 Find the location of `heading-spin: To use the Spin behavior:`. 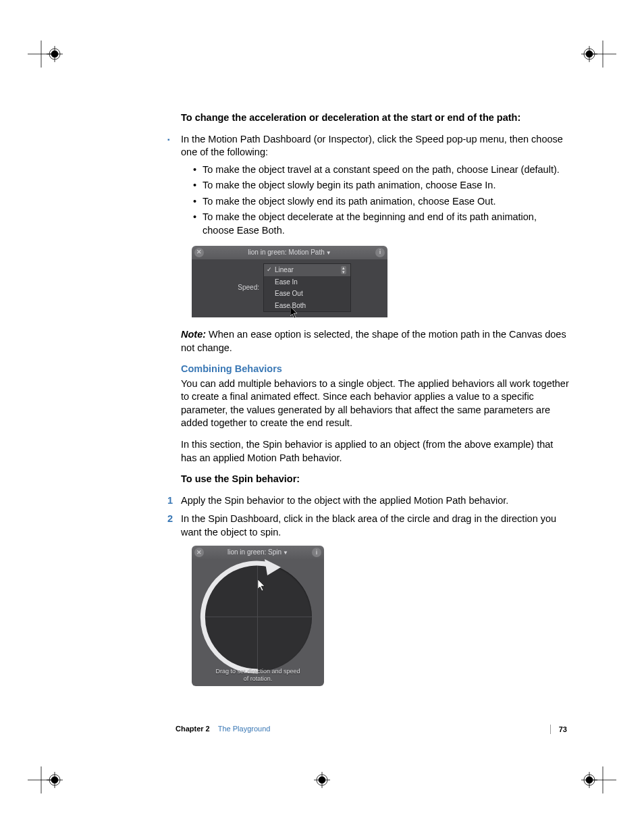

heading-spin: To use the Spin behavior: is located at coordinates (375, 479).